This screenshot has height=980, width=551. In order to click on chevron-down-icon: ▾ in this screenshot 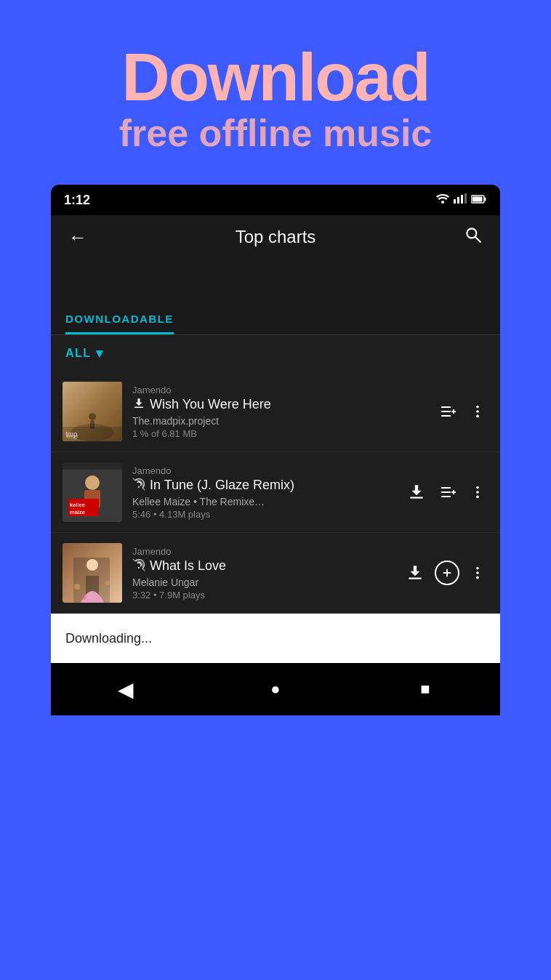, I will do `click(100, 353)`.